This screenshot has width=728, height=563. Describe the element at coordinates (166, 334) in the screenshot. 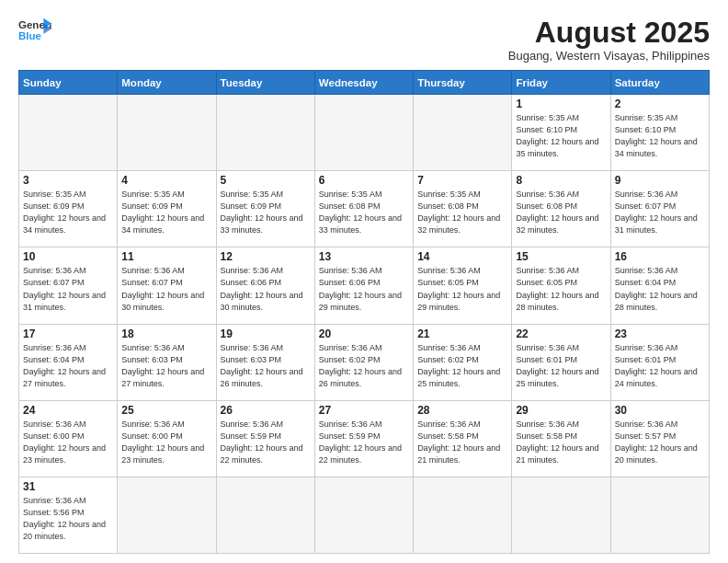

I see `day-number: 18` at that location.